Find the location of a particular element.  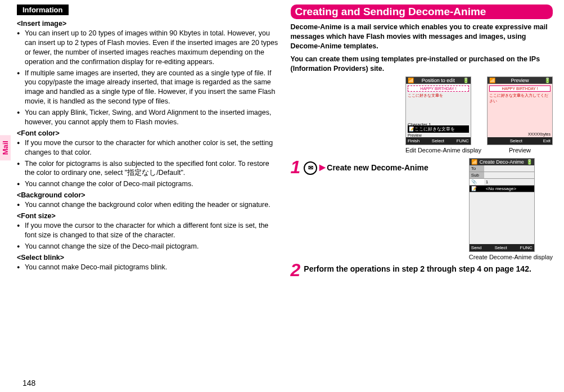

section-insert-image: <Insert image> You can insert up to 20 t… is located at coordinates (148, 73).